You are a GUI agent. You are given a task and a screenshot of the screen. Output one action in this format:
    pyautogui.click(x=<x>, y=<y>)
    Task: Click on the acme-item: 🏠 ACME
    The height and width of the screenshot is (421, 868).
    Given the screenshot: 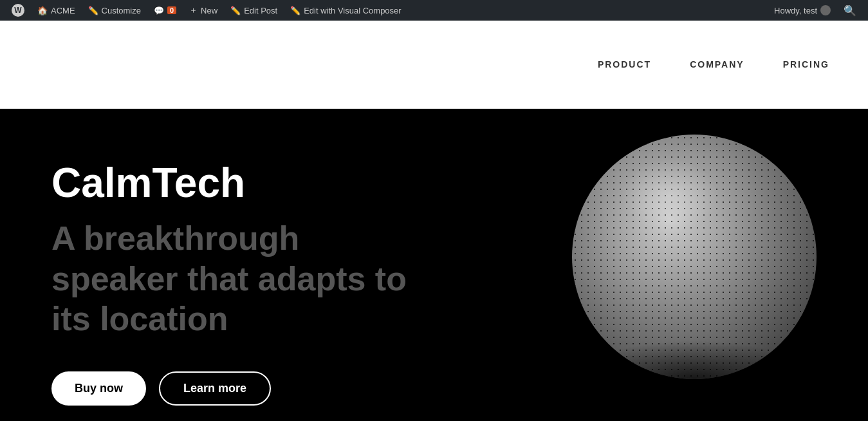 What is the action you would take?
    pyautogui.click(x=57, y=10)
    